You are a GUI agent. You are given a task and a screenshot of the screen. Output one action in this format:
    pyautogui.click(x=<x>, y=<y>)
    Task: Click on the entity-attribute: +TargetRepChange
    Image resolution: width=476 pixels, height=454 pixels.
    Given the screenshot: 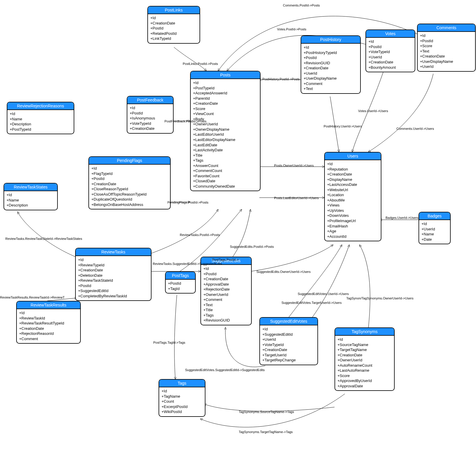 What is the action you would take?
    pyautogui.click(x=289, y=360)
    